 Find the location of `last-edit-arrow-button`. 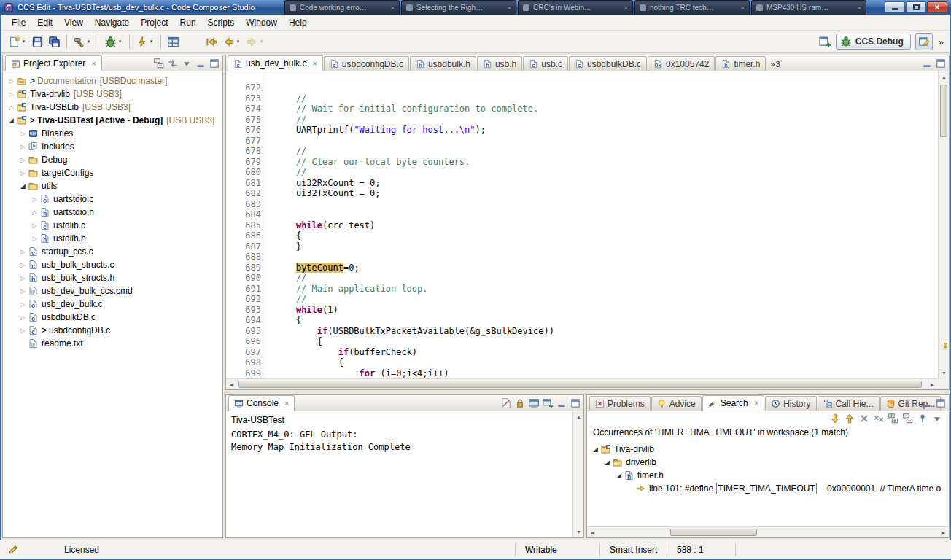

last-edit-arrow-button is located at coordinates (211, 42).